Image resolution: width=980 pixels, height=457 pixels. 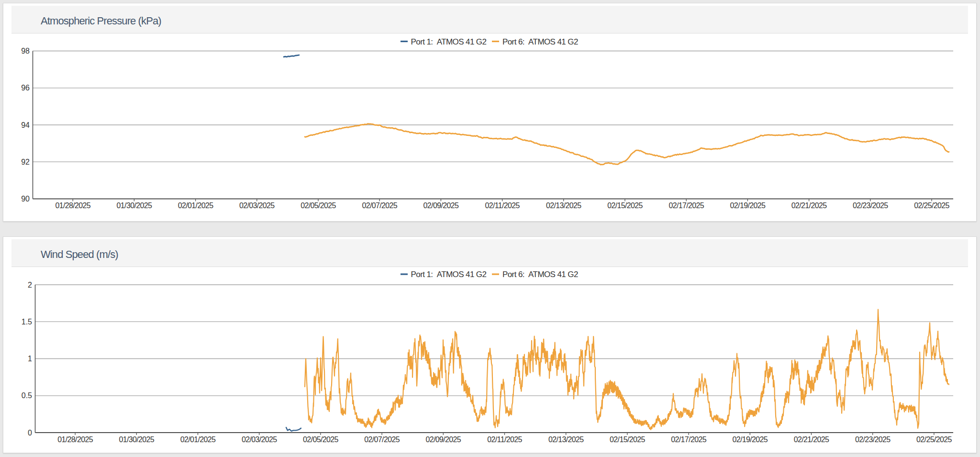 What do you see at coordinates (25, 51) in the screenshot?
I see `svg-text: 98` at bounding box center [25, 51].